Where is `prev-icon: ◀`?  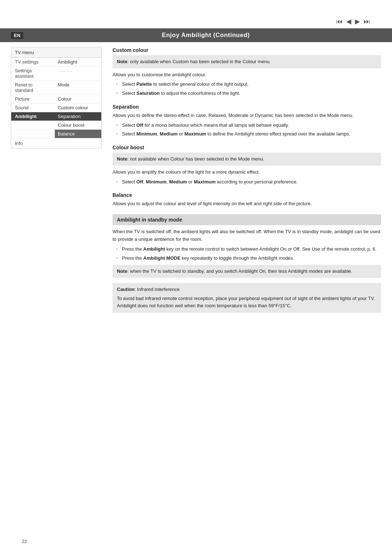 prev-icon: ◀ is located at coordinates (349, 21).